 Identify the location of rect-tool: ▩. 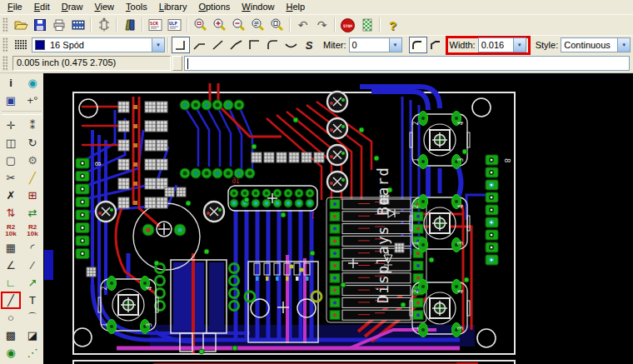
(11, 335).